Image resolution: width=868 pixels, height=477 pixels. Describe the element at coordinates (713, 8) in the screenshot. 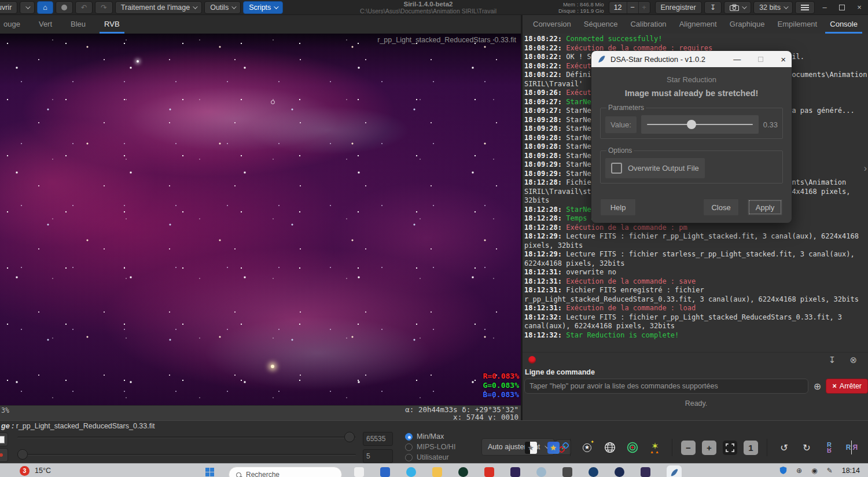

I see `save-as-button: ↧` at that location.